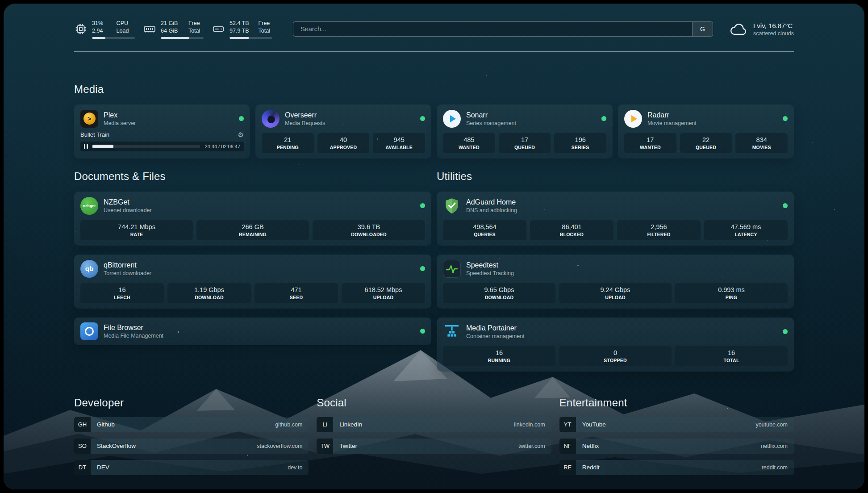 The height and width of the screenshot is (493, 868). What do you see at coordinates (253, 206) in the screenshot?
I see `card-header: nzbget NZBGet Usenet downloader` at bounding box center [253, 206].